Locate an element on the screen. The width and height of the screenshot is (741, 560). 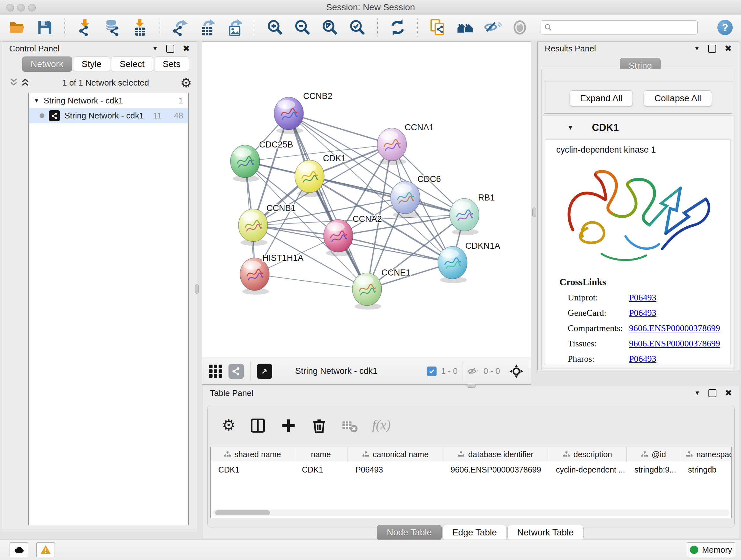
network-selection-row: 1 of 1 Network selected ⚙ is located at coordinates (100, 83).